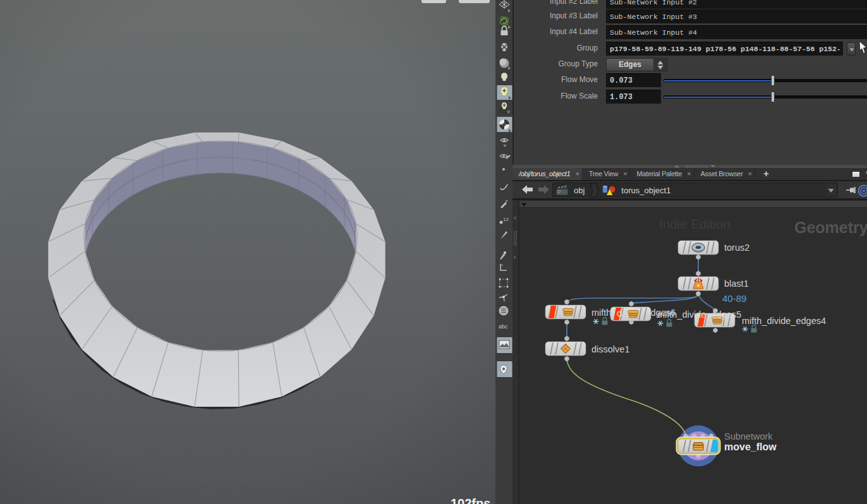 This screenshot has height=504, width=867. I want to click on svg-text: abc, so click(503, 327).